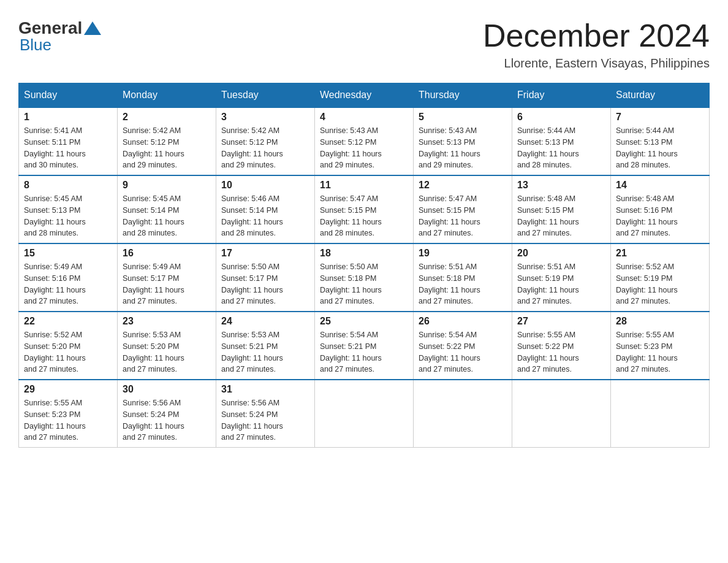 This screenshot has height=563, width=728. I want to click on day-number: 13, so click(561, 185).